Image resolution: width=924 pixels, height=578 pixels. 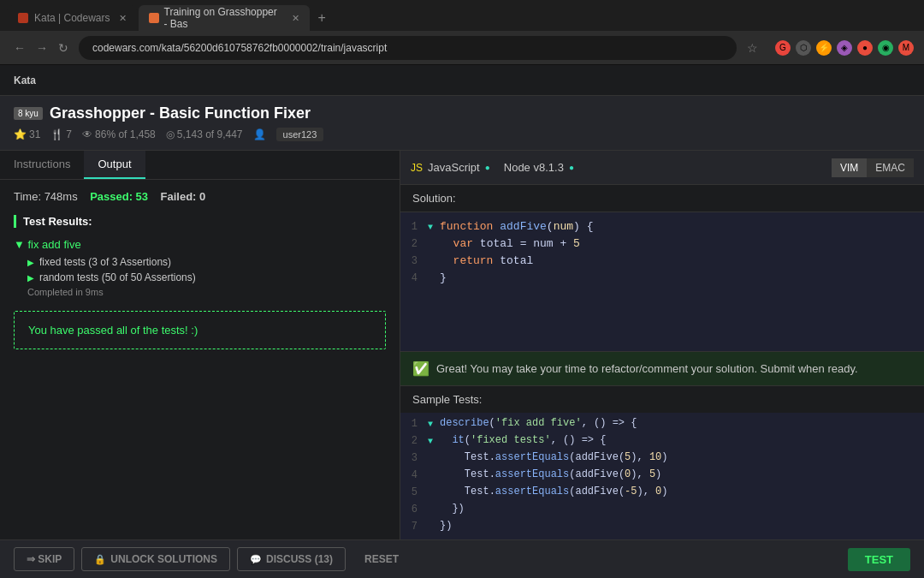 I want to click on right-toolbar: JS JavaScript ● Node v8.1.3 ● VIM EMAC, so click(x=662, y=168).